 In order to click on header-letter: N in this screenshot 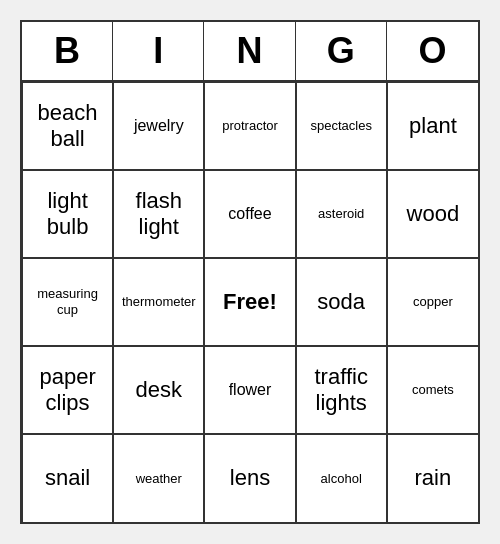, I will do `click(250, 51)`.